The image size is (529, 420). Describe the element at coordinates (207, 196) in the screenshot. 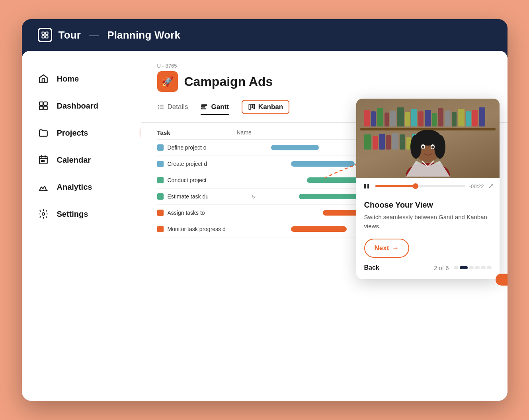

I see `task-name: Estimate task du` at that location.